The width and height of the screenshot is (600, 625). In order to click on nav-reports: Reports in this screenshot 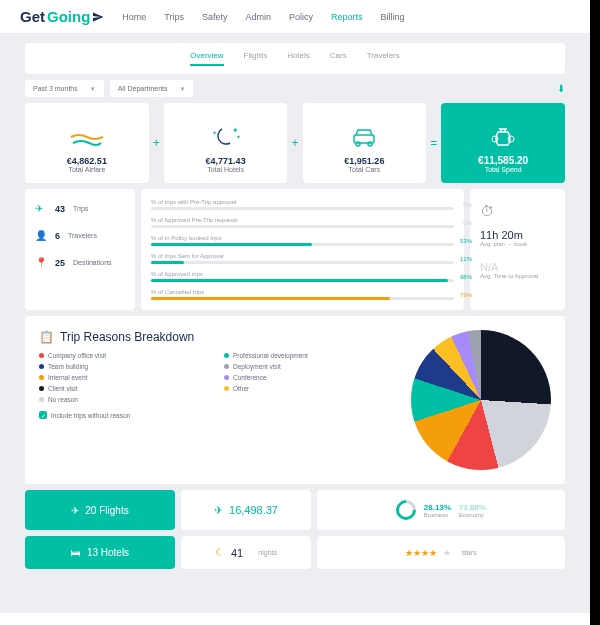, I will do `click(347, 17)`.